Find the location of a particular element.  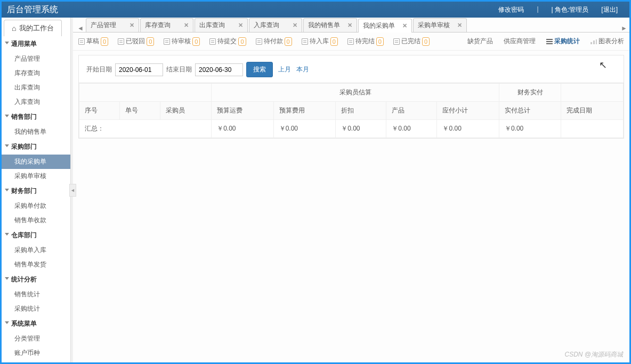

toolbar-link: 供应商管理 is located at coordinates (520, 42).